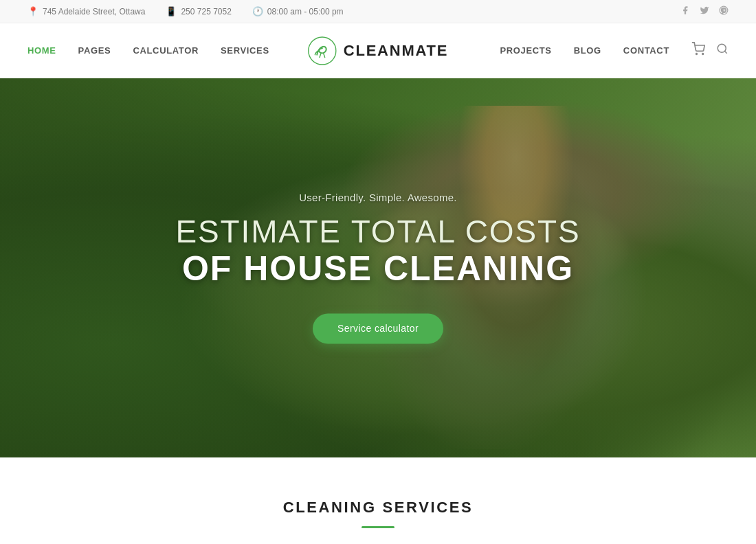 The width and height of the screenshot is (756, 544). I want to click on address-text: 745 Adelaide Street, Ottawa, so click(93, 12).